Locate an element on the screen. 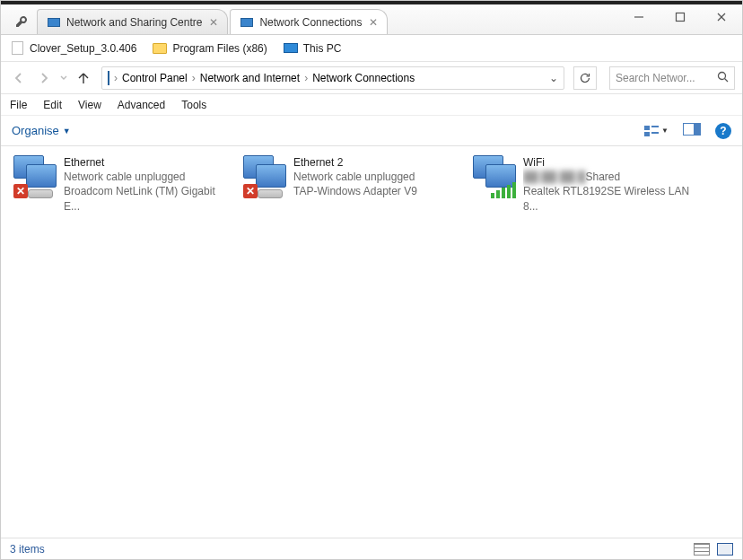 This screenshot has width=743, height=560. tab-network-connections: Network Connections ✕ is located at coordinates (309, 22).